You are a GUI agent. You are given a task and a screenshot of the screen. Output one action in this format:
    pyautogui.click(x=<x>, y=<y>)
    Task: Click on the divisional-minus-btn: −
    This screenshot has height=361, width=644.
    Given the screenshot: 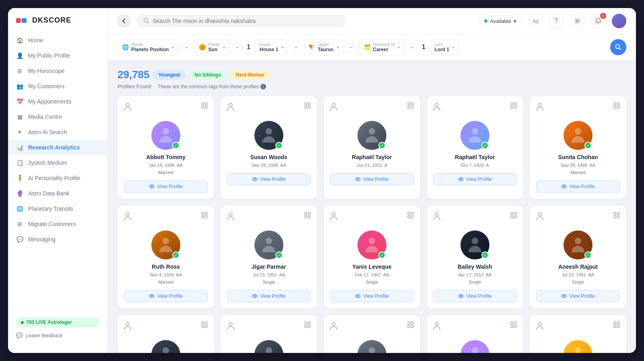 What is the action you would take?
    pyautogui.click(x=412, y=47)
    